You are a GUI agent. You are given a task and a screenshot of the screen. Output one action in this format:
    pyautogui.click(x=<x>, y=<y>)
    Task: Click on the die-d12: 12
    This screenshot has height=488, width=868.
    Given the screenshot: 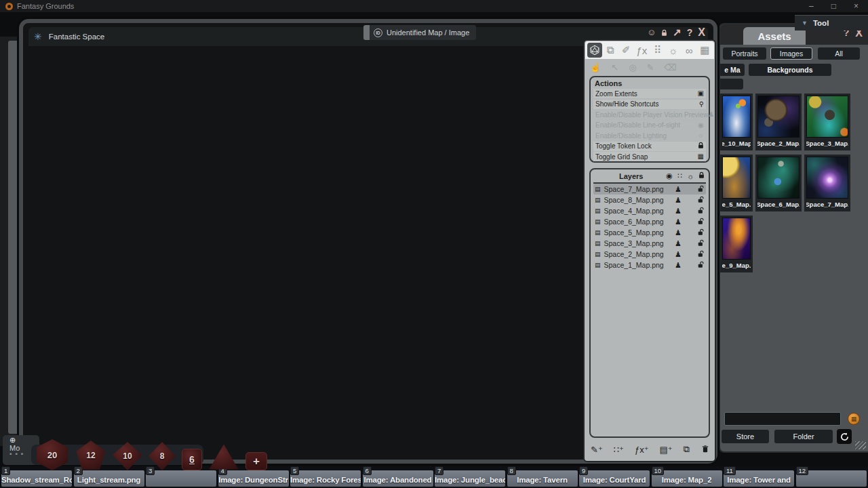 What is the action you would take?
    pyautogui.click(x=91, y=455)
    